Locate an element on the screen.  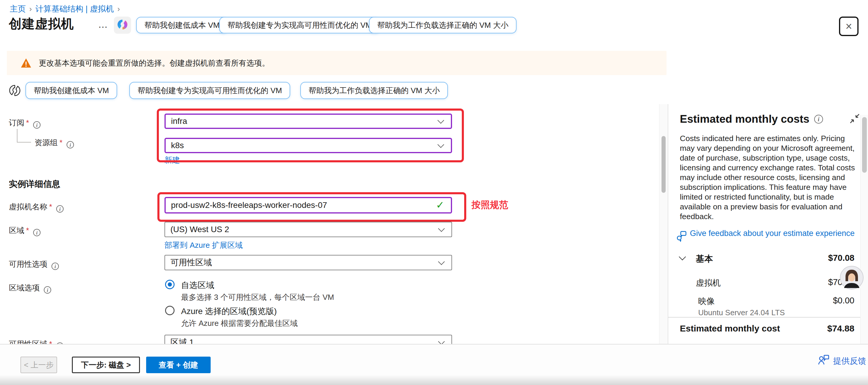
cost-item-image-amount: $0.00 is located at coordinates (827, 300).